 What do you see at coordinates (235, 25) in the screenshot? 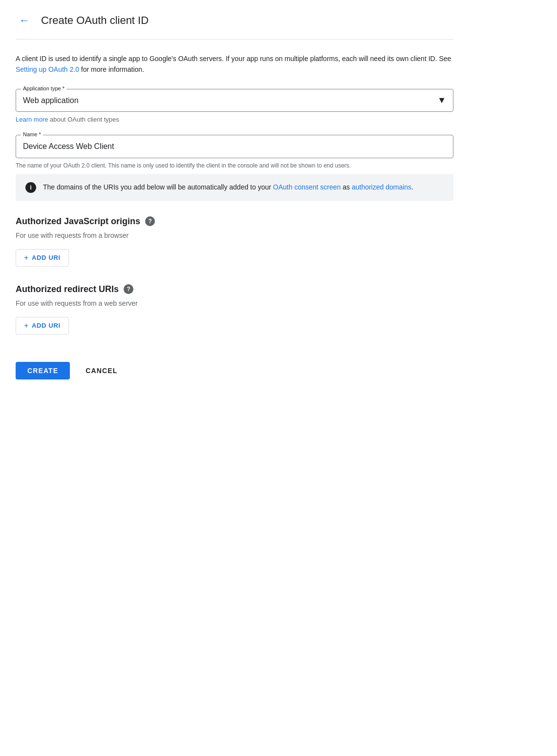
I see `page-header: ← Create OAuth client ID` at bounding box center [235, 25].